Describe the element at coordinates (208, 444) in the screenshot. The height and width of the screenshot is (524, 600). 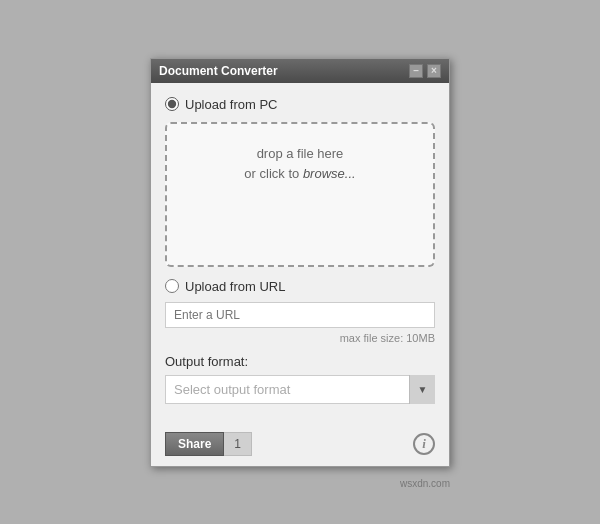
I see `share-btn-group: Share 1` at that location.